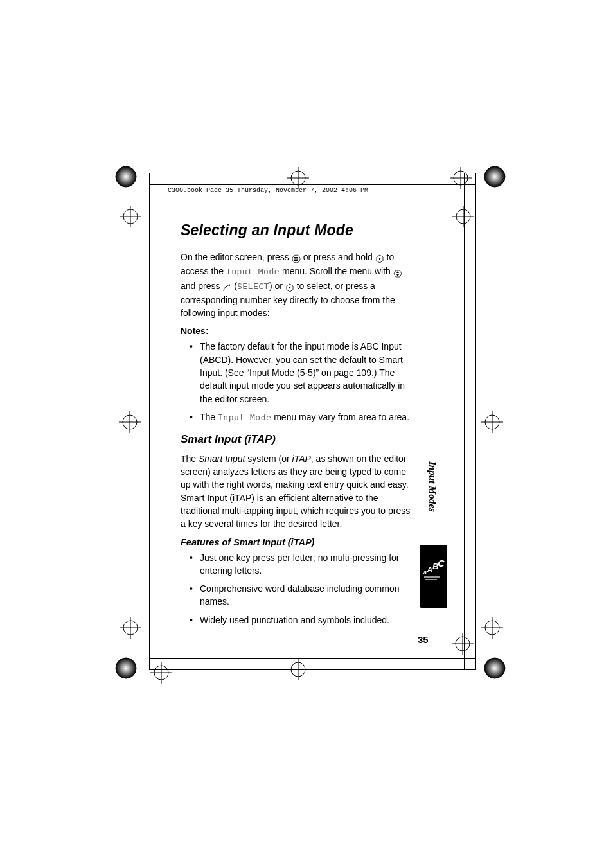 Image resolution: width=613 pixels, height=868 pixels. What do you see at coordinates (306, 620) in the screenshot?
I see `list-item: Widely used punctuation and symbols incl…` at bounding box center [306, 620].